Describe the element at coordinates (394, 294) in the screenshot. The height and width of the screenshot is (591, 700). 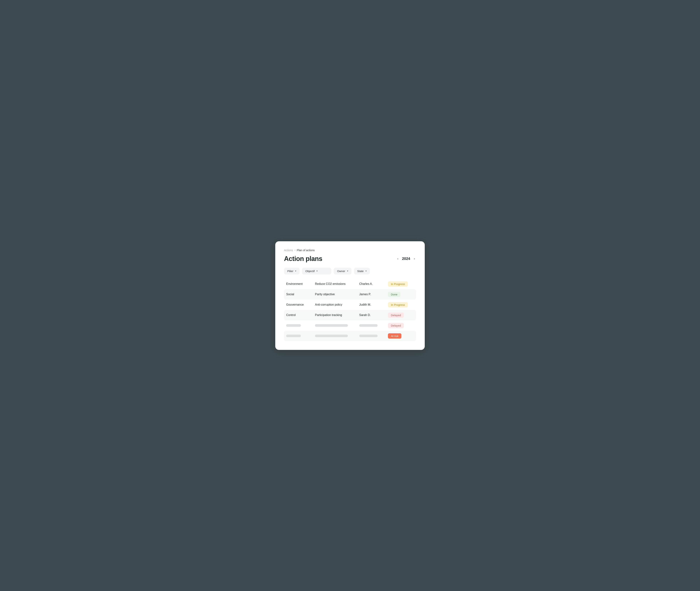
I see `status-badge: Done` at that location.